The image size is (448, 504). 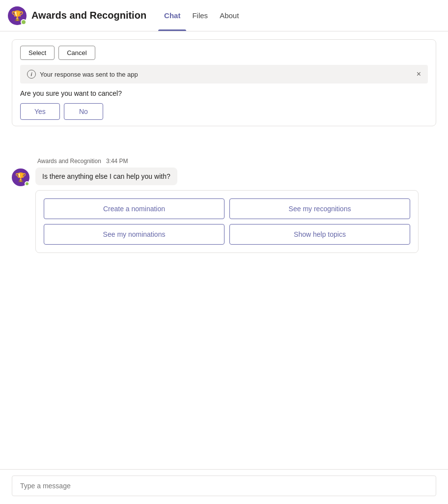 I want to click on see-nominations-button: See my nominations, so click(x=134, y=234).